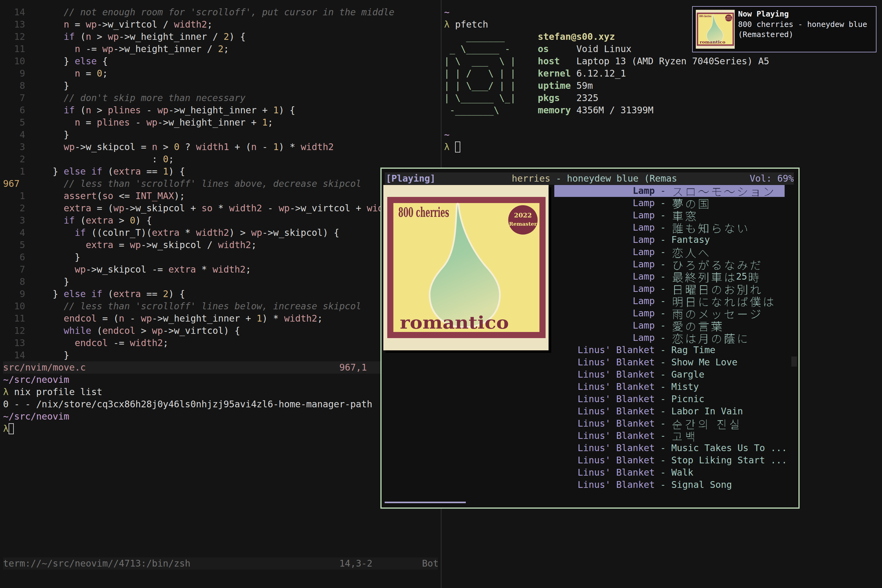  What do you see at coordinates (215, 196) in the screenshot?
I see `editor-line: 1 assert(so <= INT_MAX);` at bounding box center [215, 196].